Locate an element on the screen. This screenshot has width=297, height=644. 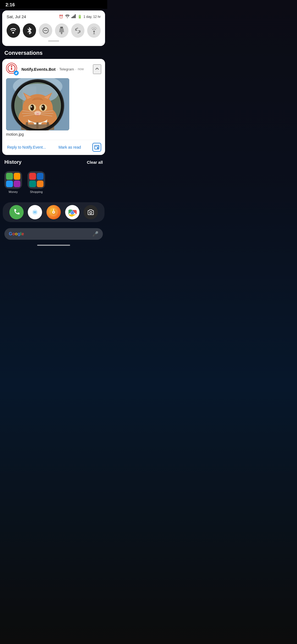
dock-messages-icon: ✉ is located at coordinates (35, 212).